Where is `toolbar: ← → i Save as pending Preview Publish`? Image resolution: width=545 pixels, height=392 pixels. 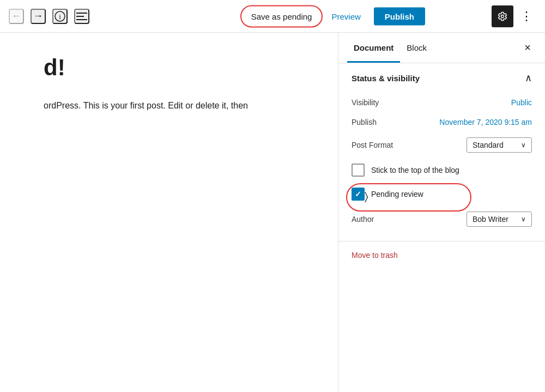
toolbar: ← → i Save as pending Preview Publish is located at coordinates (272, 16).